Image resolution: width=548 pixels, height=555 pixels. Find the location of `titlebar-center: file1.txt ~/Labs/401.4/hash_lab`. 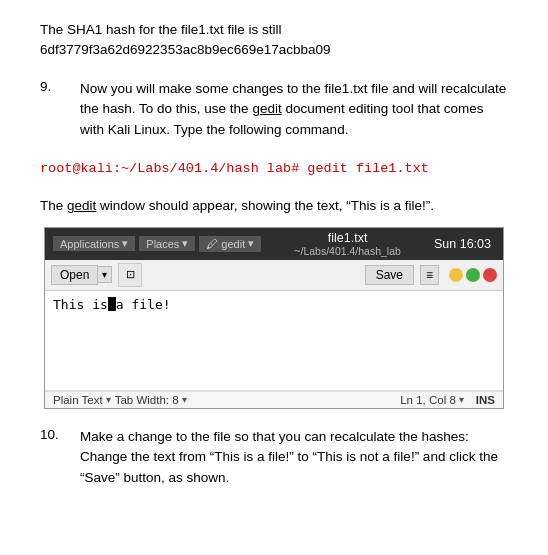

titlebar-center: file1.txt ~/Labs/401.4/hash_lab is located at coordinates (348, 244).